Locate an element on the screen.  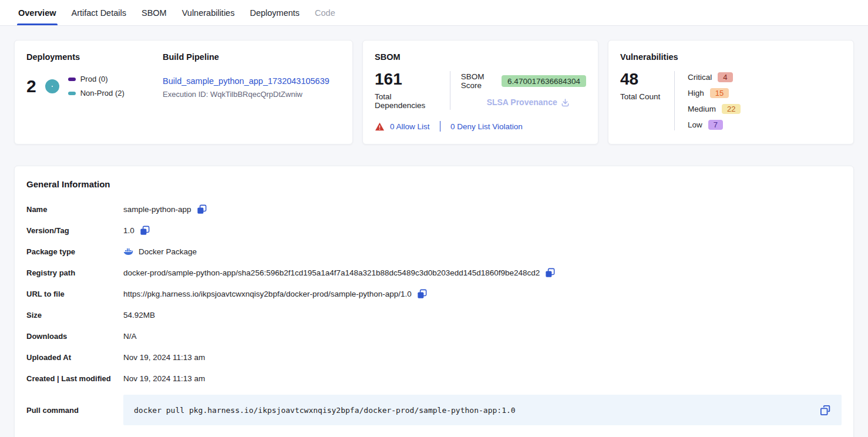
execution-id-text: Execution ID: WqkTilbBRqecQrpDtZwniw is located at coordinates (251, 94).